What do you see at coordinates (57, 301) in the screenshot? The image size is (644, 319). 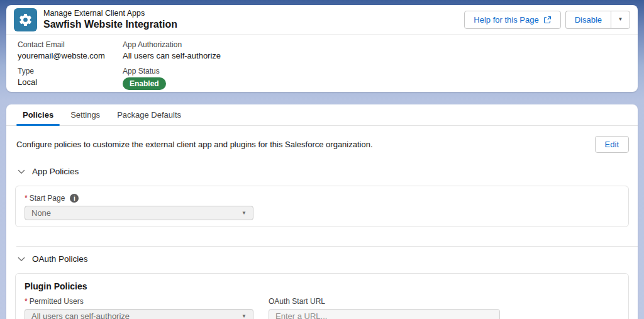 I see `permitted-users-label: Permitted Users` at bounding box center [57, 301].